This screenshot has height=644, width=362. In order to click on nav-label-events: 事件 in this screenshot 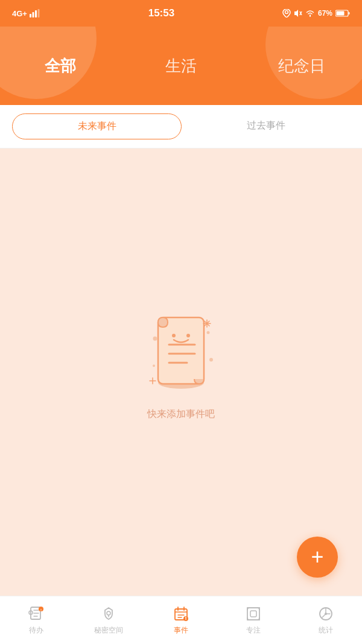, I will do `click(181, 630)`.